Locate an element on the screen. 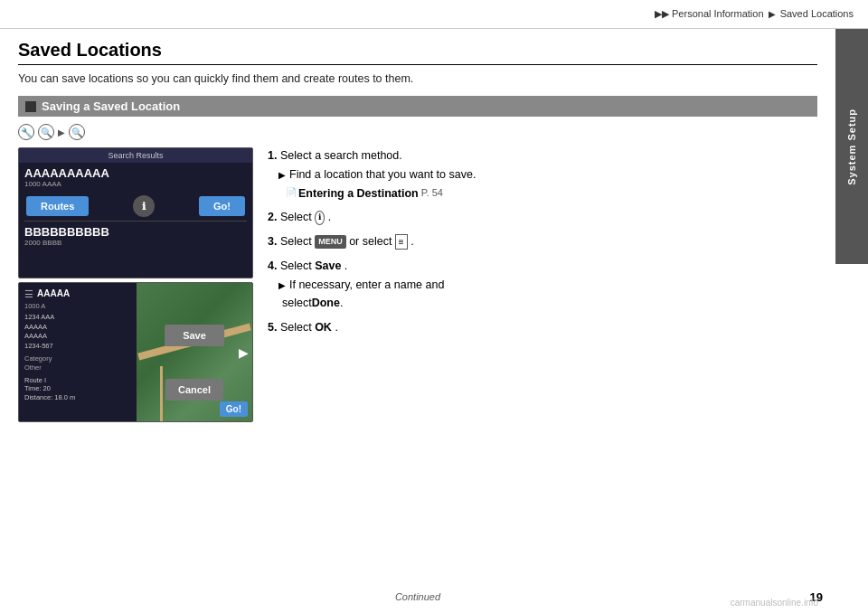 This screenshot has height=613, width=868. step-4-text2: . is located at coordinates (345, 266).